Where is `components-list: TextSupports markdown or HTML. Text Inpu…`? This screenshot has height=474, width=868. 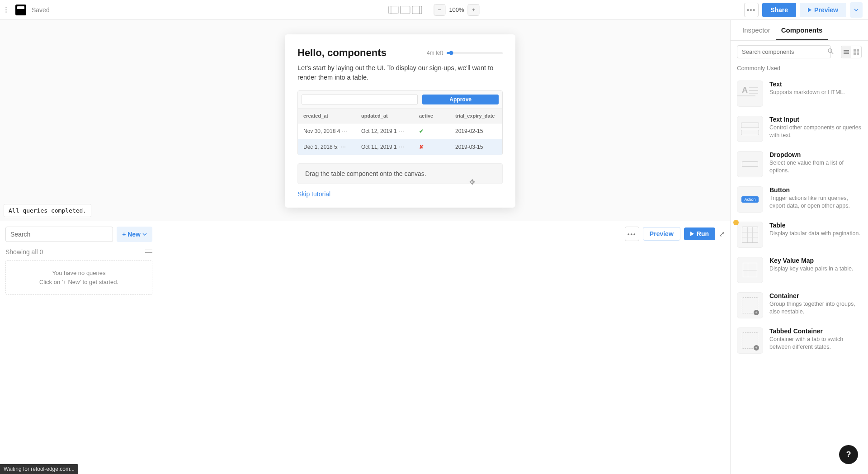
components-list: TextSupports markdown or HTML. Text Inpu… is located at coordinates (799, 275).